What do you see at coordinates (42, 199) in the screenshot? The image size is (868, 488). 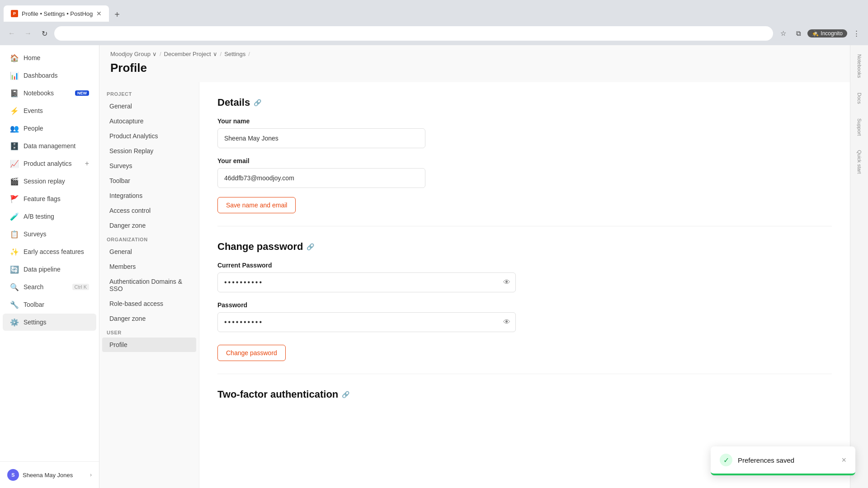 I see `sidebar-item-label: Feature flags` at bounding box center [42, 199].